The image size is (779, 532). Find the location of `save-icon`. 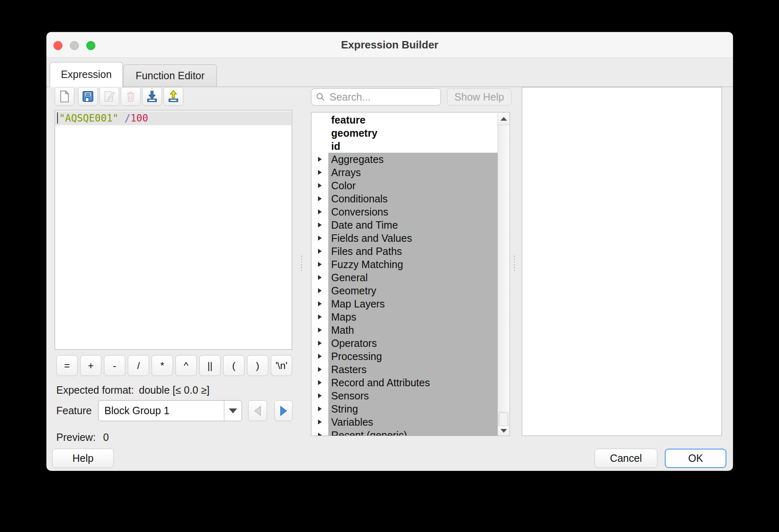

save-icon is located at coordinates (88, 96).